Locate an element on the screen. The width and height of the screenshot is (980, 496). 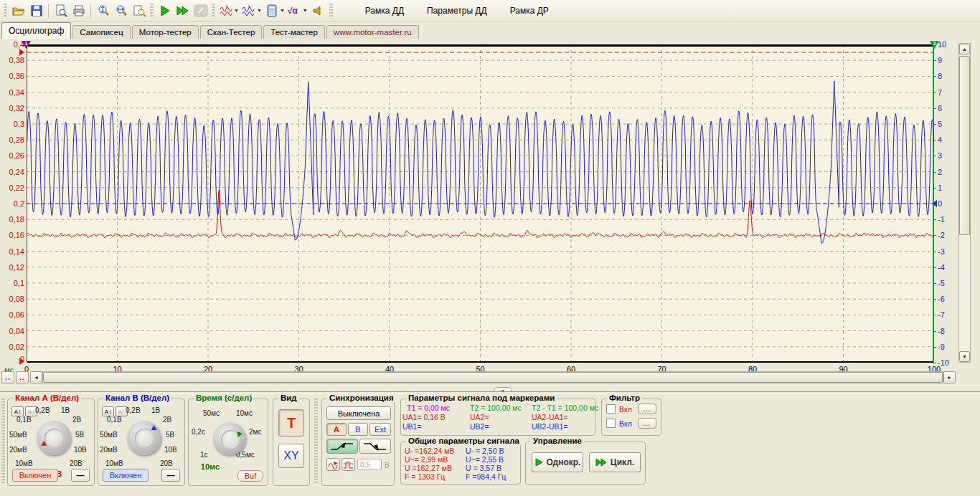
cursor-a-button: .. is located at coordinates (8, 377).